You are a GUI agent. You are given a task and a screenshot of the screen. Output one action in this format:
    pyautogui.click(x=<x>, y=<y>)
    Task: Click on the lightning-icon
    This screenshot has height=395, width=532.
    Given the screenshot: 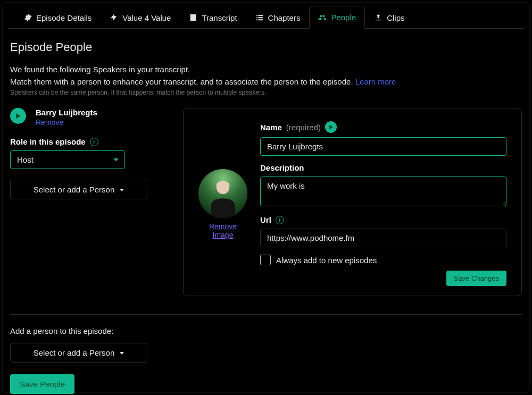 What is the action you would take?
    pyautogui.click(x=114, y=18)
    